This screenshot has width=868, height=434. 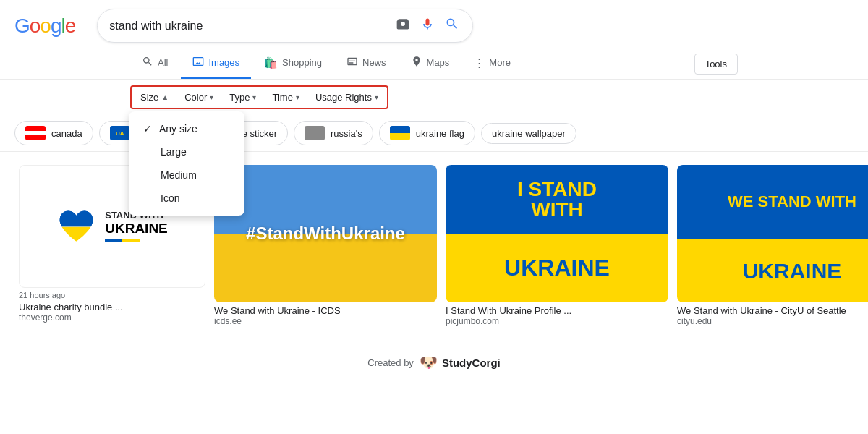 What do you see at coordinates (430, 64) in the screenshot?
I see `tab-maps: Maps` at bounding box center [430, 64].